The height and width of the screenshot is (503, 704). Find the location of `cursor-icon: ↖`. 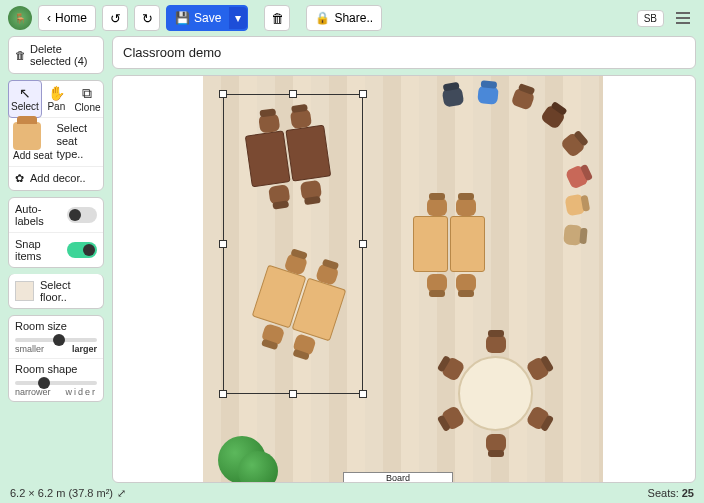

cursor-icon: ↖ is located at coordinates (25, 93).